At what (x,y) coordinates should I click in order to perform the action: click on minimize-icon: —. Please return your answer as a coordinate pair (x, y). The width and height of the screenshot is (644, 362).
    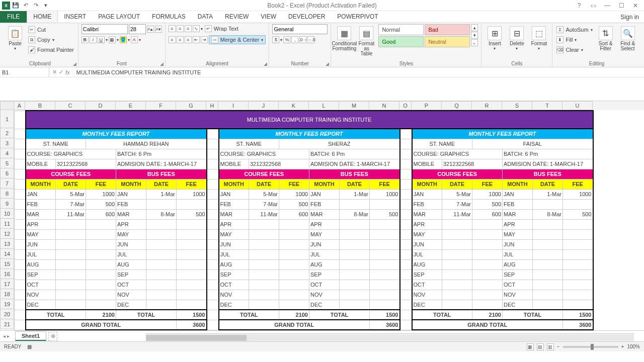
    Looking at the image, I should click on (607, 6).